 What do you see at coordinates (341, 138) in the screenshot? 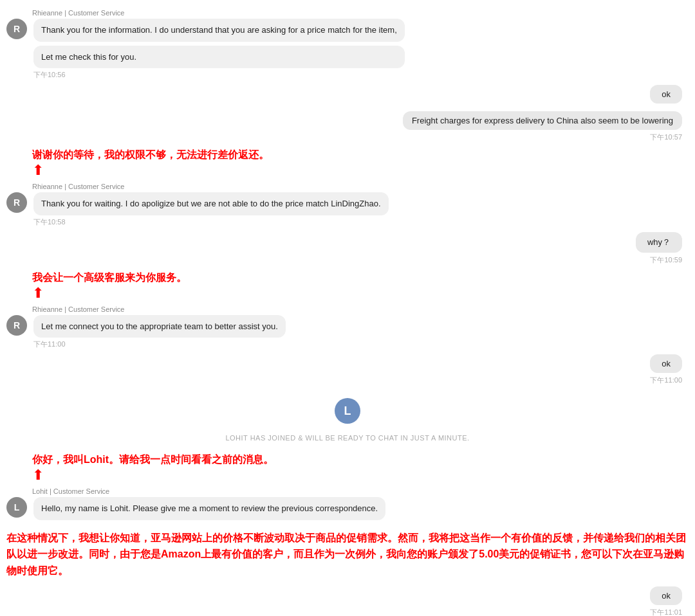
I see `timestamp: 下午10:57` at bounding box center [341, 138].